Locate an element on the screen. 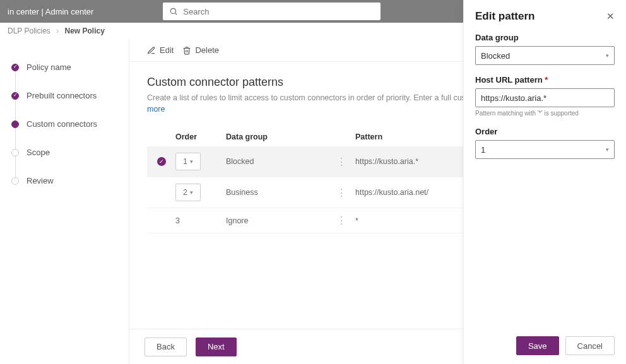 Image resolution: width=626 pixels, height=364 pixels. order-chip: 1▾ is located at coordinates (188, 161).